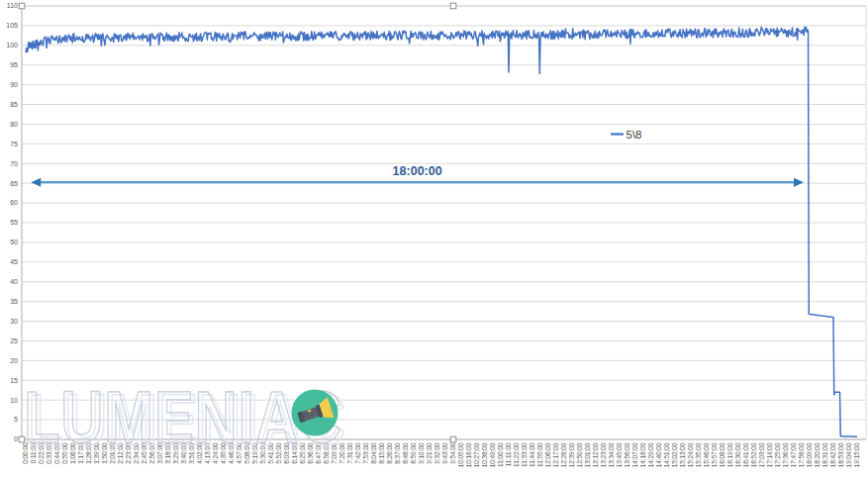  What do you see at coordinates (517, 455) in the screenshot?
I see `x-axis-tick-label: 11:22:00` at bounding box center [517, 455].